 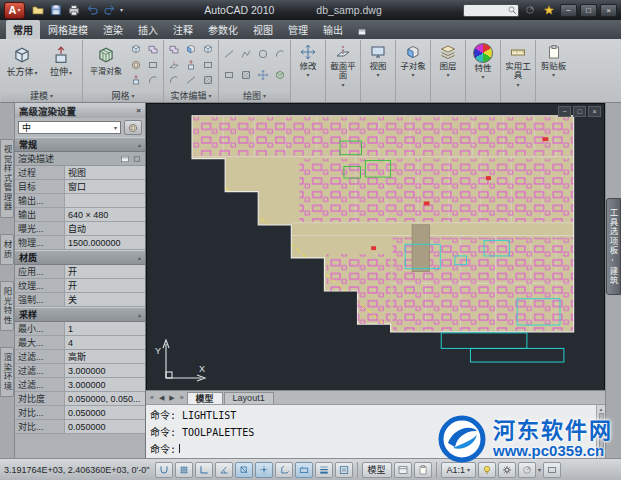 What do you see at coordinates (280, 54) in the screenshot?
I see `arc-button` at bounding box center [280, 54].